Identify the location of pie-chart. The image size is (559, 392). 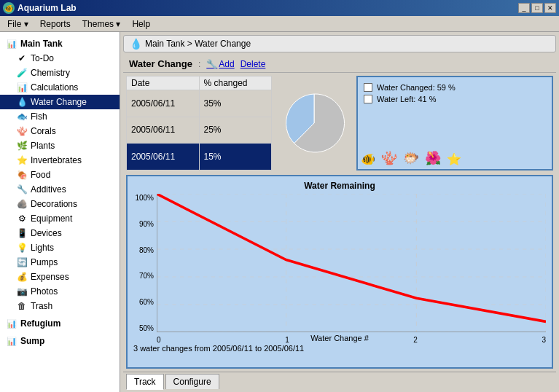
(314, 123).